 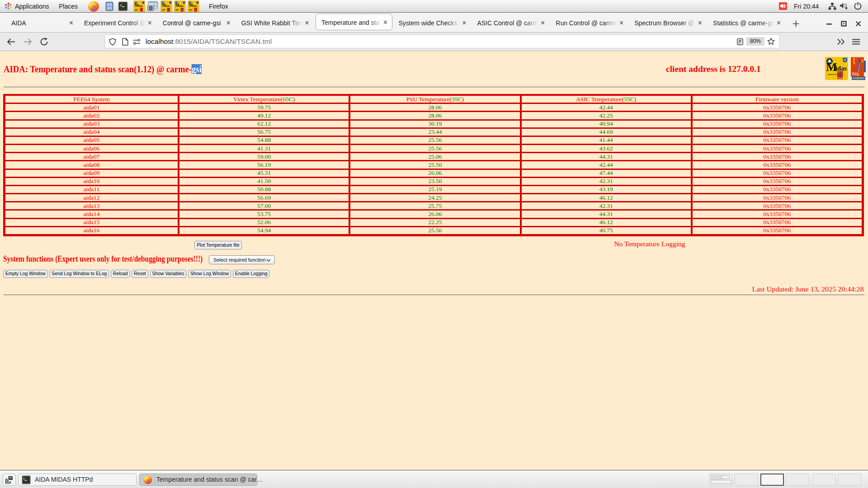 What do you see at coordinates (841, 78) in the screenshot?
I see `svg-text: TCL/TK` at bounding box center [841, 78].